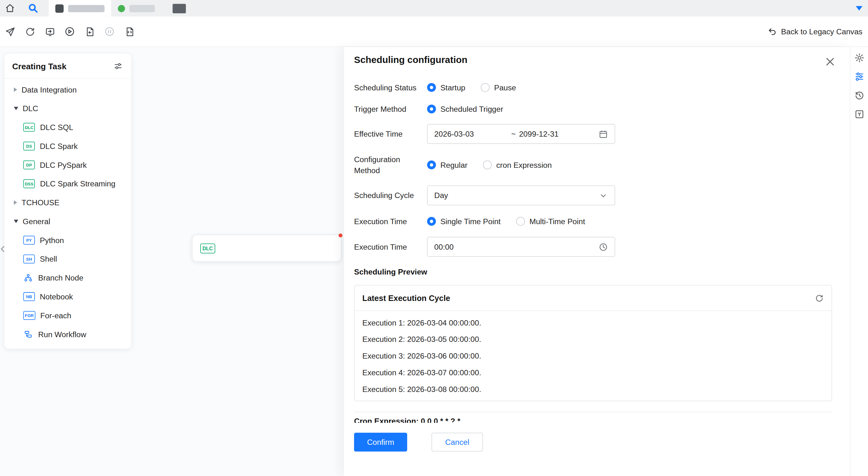 This screenshot has width=868, height=476. Describe the element at coordinates (90, 32) in the screenshot. I see `export-icon` at that location.